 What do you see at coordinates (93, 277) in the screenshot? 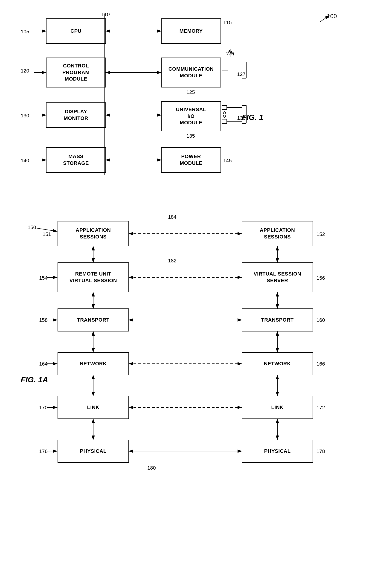
I see `remote-unit-label: REMOTE UNIT VIRTUAL SESSION` at bounding box center [93, 277].